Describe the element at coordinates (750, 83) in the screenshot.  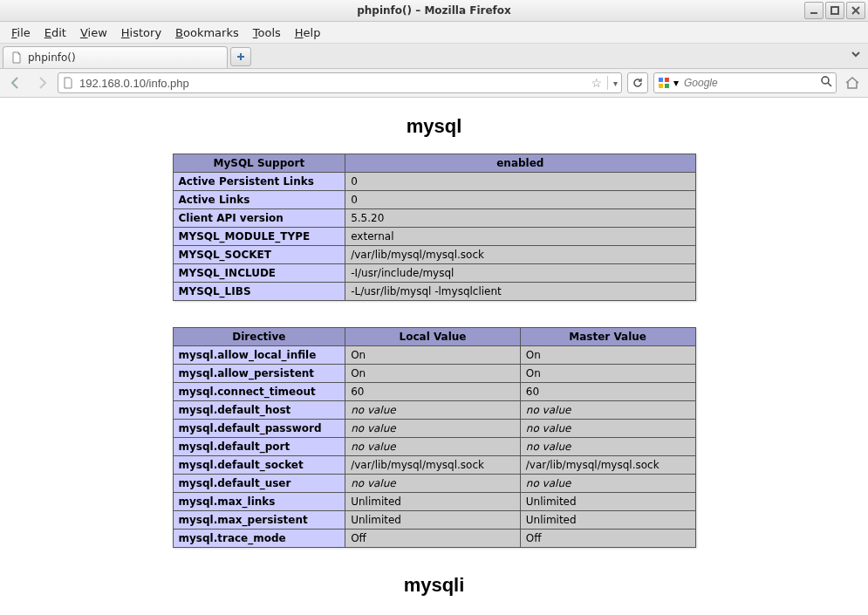
I see `search-input` at that location.